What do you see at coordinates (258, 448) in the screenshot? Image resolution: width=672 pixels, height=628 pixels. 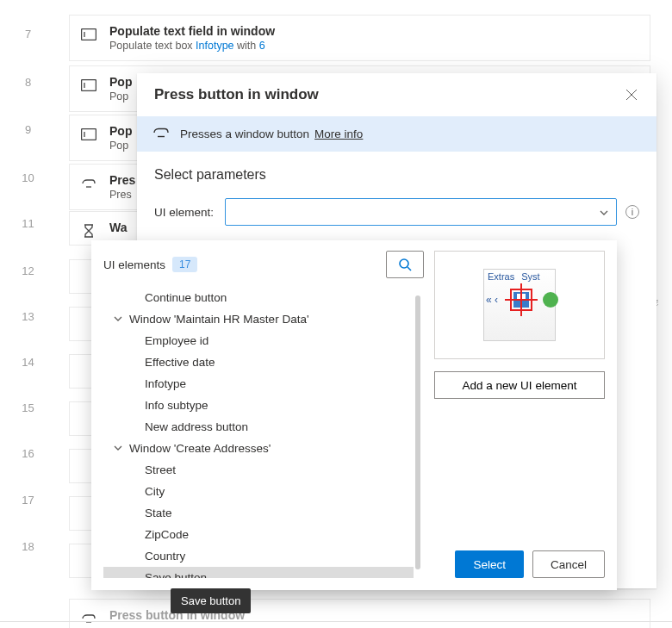 I see `tree-group: Window 'Create Addresses'` at bounding box center [258, 448].